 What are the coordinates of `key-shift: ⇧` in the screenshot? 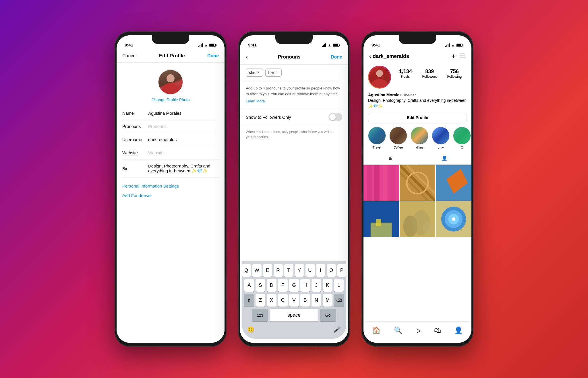 It's located at (249, 300).